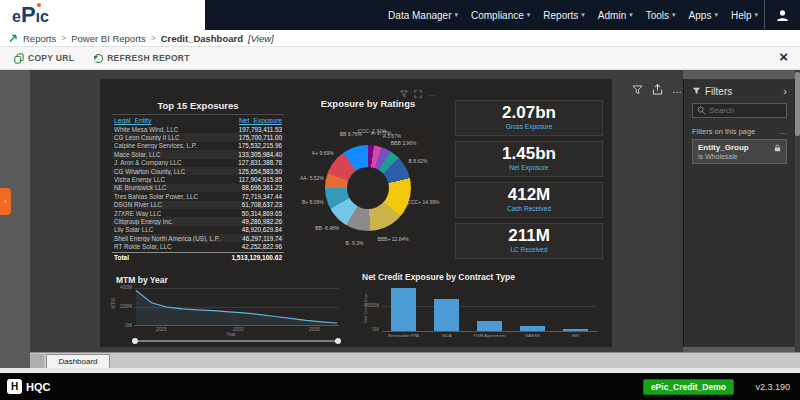 The width and height of the screenshot is (800, 400). I want to click on contract-bar-label: PGM Agreement, so click(490, 336).